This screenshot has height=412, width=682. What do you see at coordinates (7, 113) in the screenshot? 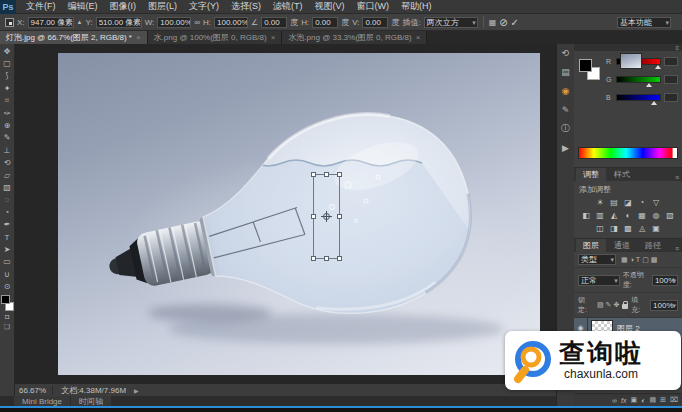
I see `tool-eyedropper: ✑` at bounding box center [7, 113].